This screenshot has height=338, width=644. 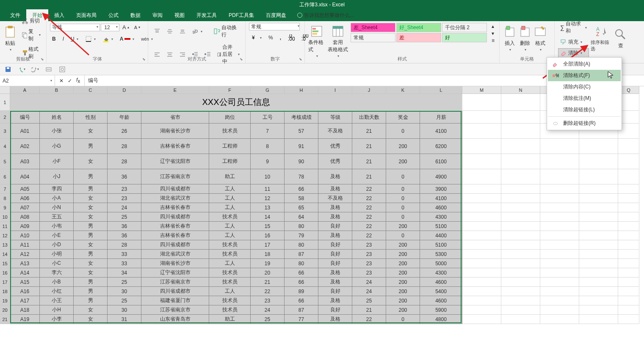 What do you see at coordinates (441, 236) in the screenshot?
I see `cell: 4400` at bounding box center [441, 236].